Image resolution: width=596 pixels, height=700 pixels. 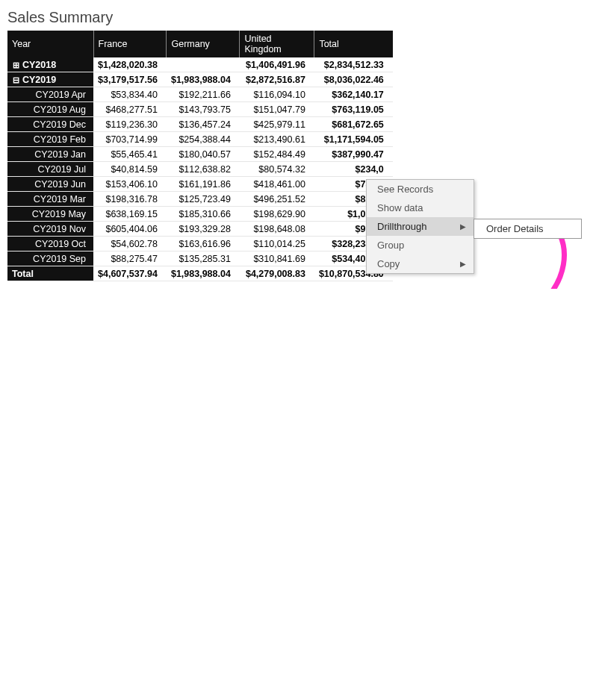 What do you see at coordinates (200, 274) in the screenshot?
I see `table-row: Total$4,607,537.94$1,983,988.04$4,279,00…` at bounding box center [200, 274].